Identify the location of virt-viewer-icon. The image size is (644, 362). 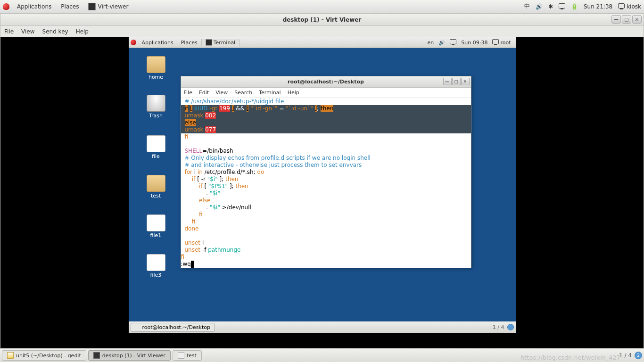
(97, 355).